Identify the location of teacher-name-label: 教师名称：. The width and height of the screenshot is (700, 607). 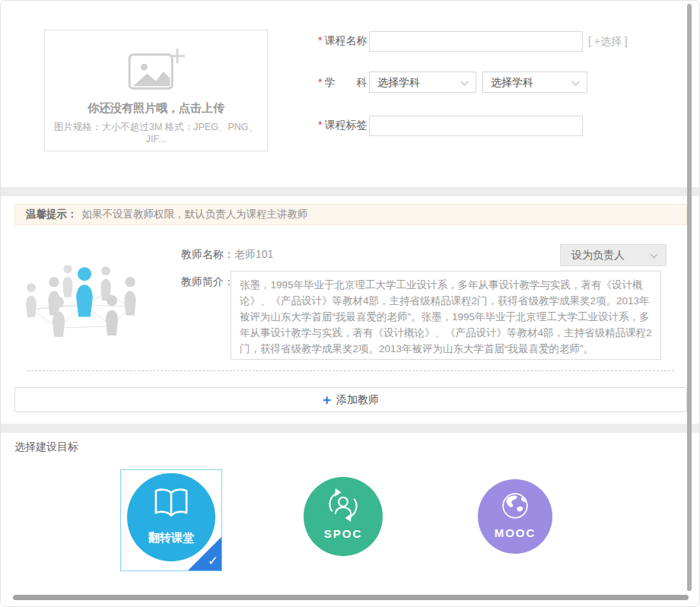
(208, 255).